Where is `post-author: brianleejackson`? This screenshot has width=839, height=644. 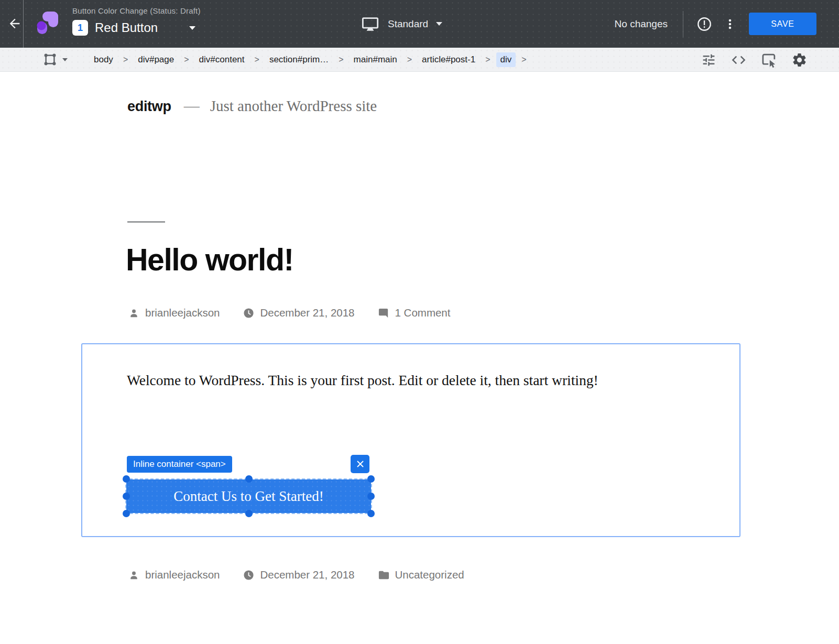 post-author: brianleejackson is located at coordinates (174, 313).